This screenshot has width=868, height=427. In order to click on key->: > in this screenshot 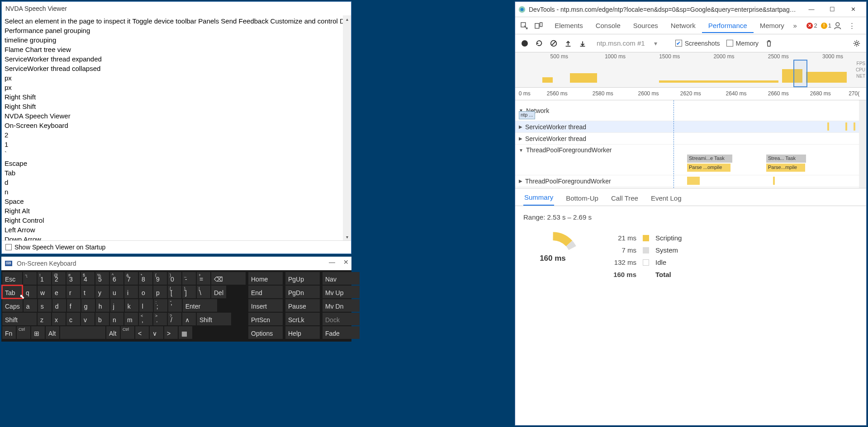, I will do `click(171, 333)`.